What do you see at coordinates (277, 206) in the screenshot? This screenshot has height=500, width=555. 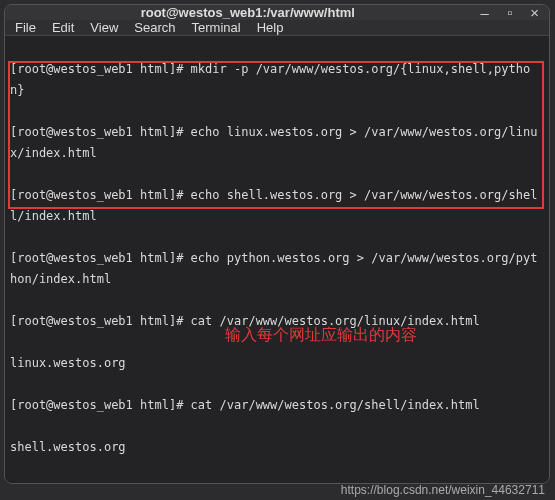 I see `term-line: [root@westos_web1 html]# echo shell.west…` at bounding box center [277, 206].